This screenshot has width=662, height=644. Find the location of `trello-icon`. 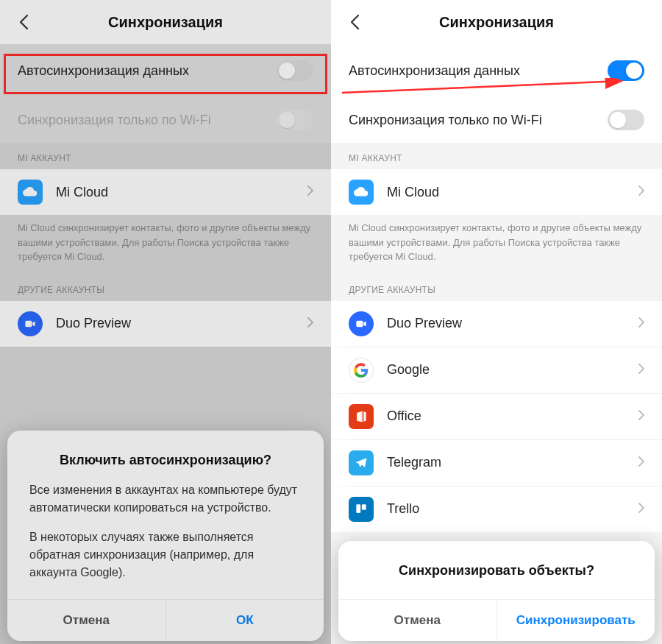

trello-icon is located at coordinates (361, 509).